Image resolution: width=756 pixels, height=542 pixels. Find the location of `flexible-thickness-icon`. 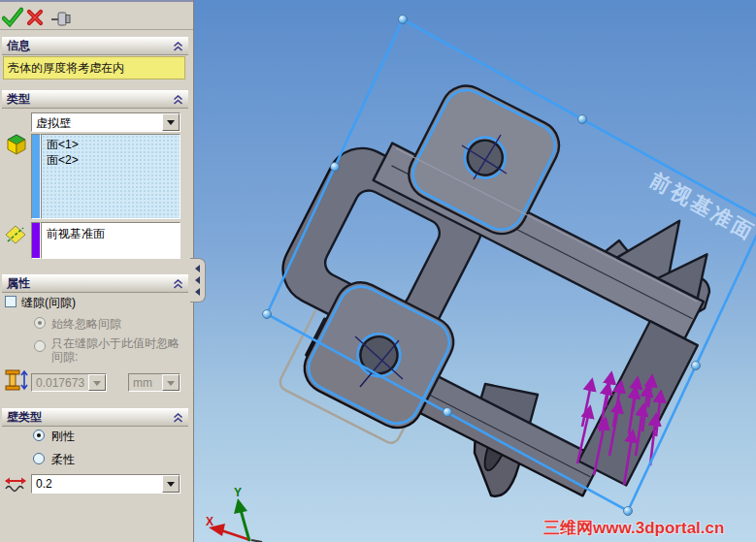

flexible-thickness-icon is located at coordinates (16, 485).